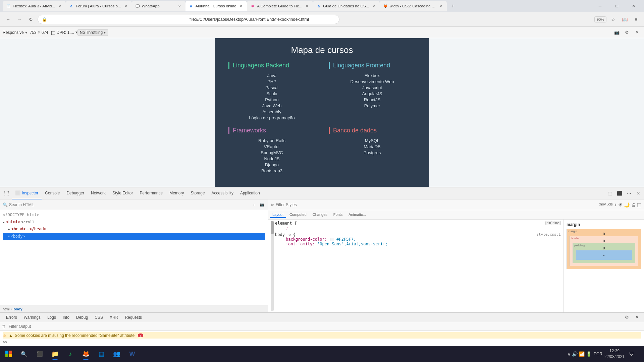  What do you see at coordinates (176, 193) in the screenshot?
I see `tab-memory: Memory` at bounding box center [176, 193].